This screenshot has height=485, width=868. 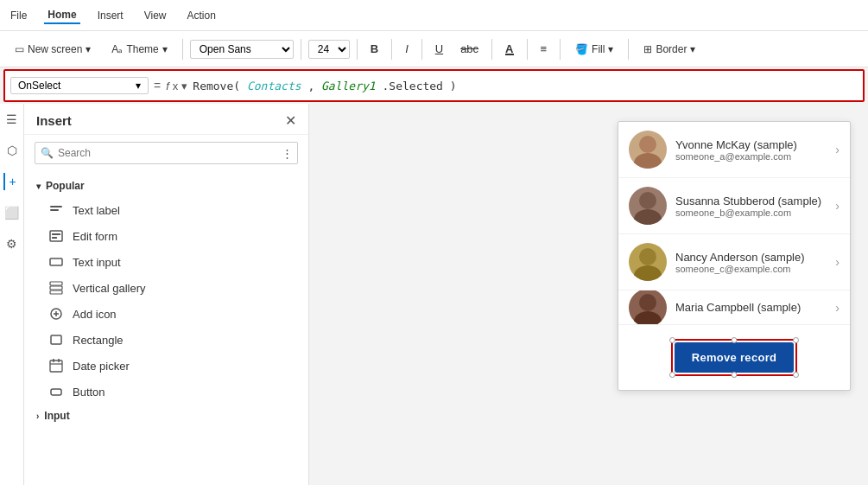 What do you see at coordinates (202, 16) in the screenshot?
I see `menu-action: Action` at bounding box center [202, 16].